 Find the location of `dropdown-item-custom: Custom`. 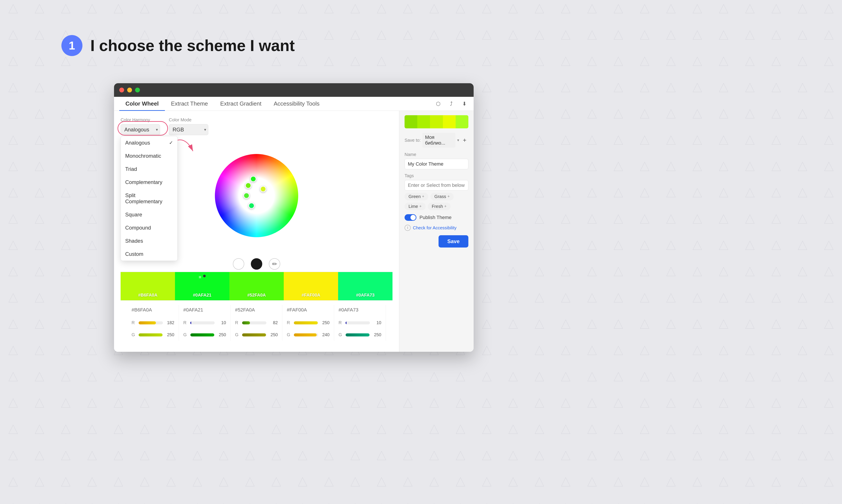

dropdown-item-custom: Custom is located at coordinates (149, 254).